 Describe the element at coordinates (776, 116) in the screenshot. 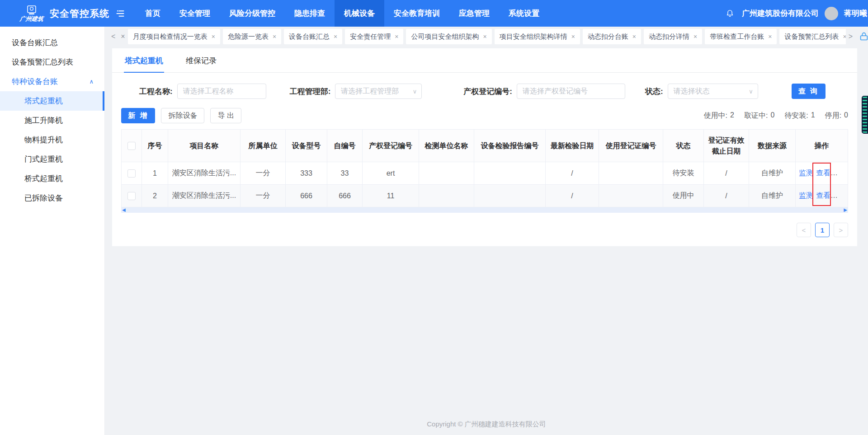

I see `status-counters: 使用中:2 取证中:0 待安装:1 停用:0` at that location.